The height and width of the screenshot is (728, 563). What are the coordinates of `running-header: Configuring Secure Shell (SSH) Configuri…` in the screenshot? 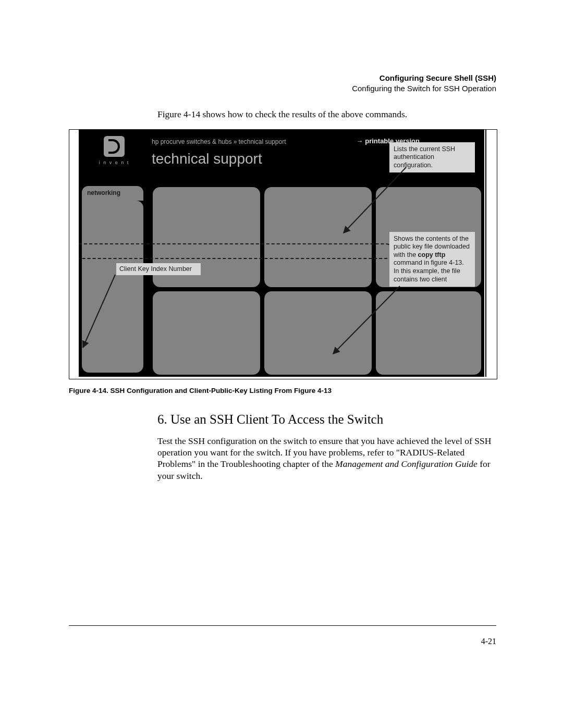 It's located at (283, 83).